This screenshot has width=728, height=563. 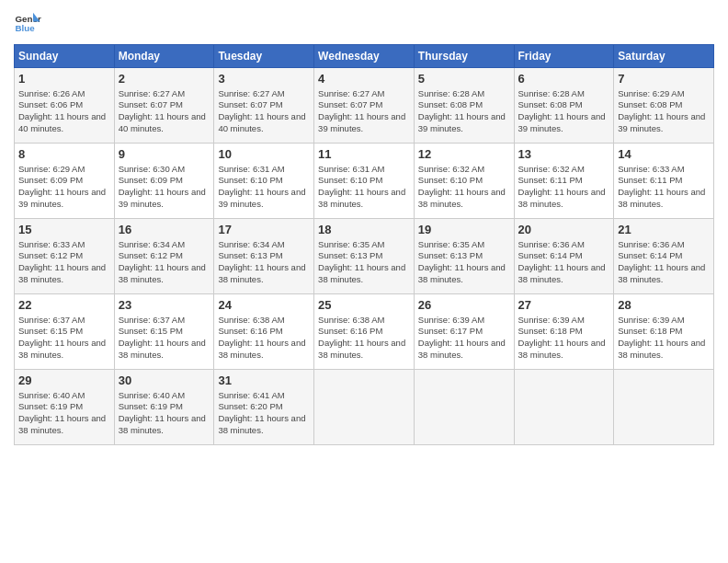 I want to click on weekday-header-wednesday: Wednesday, so click(x=364, y=57).